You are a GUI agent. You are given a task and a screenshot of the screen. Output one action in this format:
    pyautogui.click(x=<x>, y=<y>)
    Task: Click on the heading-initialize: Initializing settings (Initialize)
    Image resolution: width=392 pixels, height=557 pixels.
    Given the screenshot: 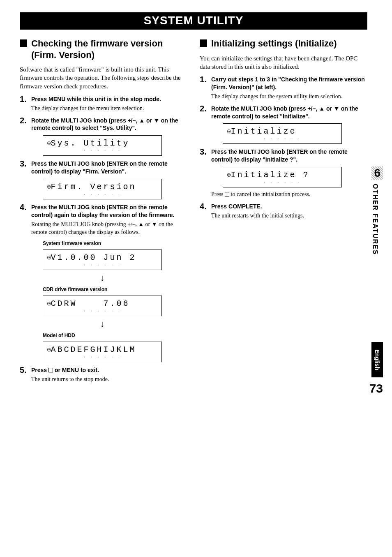 What is the action you would take?
    pyautogui.click(x=284, y=44)
    